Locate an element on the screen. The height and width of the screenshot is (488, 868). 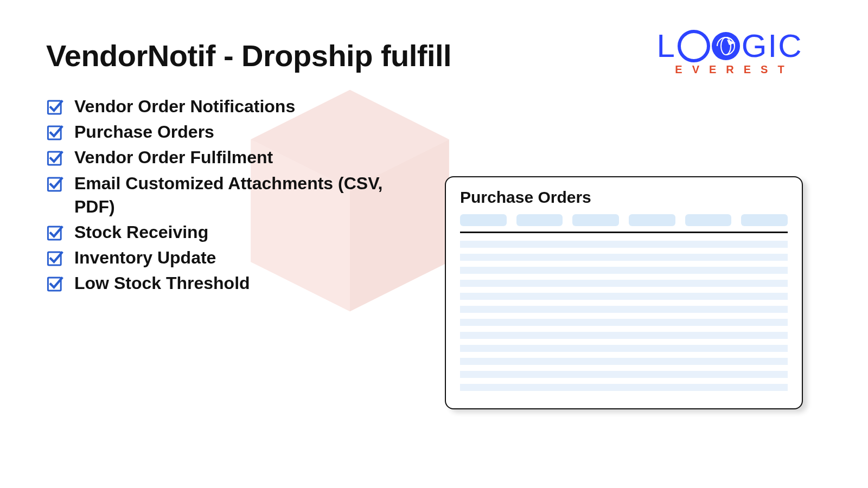
po-lines is located at coordinates (624, 316).